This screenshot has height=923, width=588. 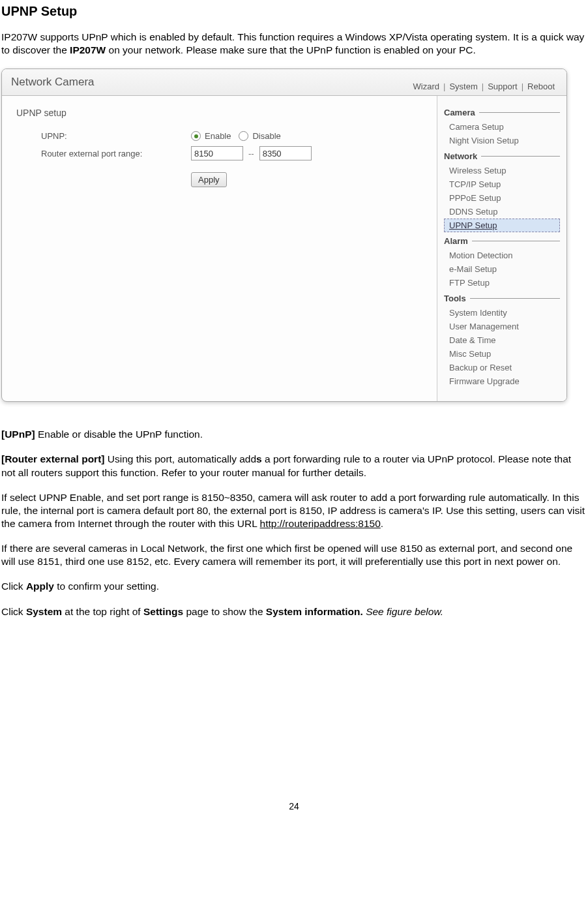 What do you see at coordinates (426, 86) in the screenshot?
I see `nav-wizard: Wizard` at bounding box center [426, 86].